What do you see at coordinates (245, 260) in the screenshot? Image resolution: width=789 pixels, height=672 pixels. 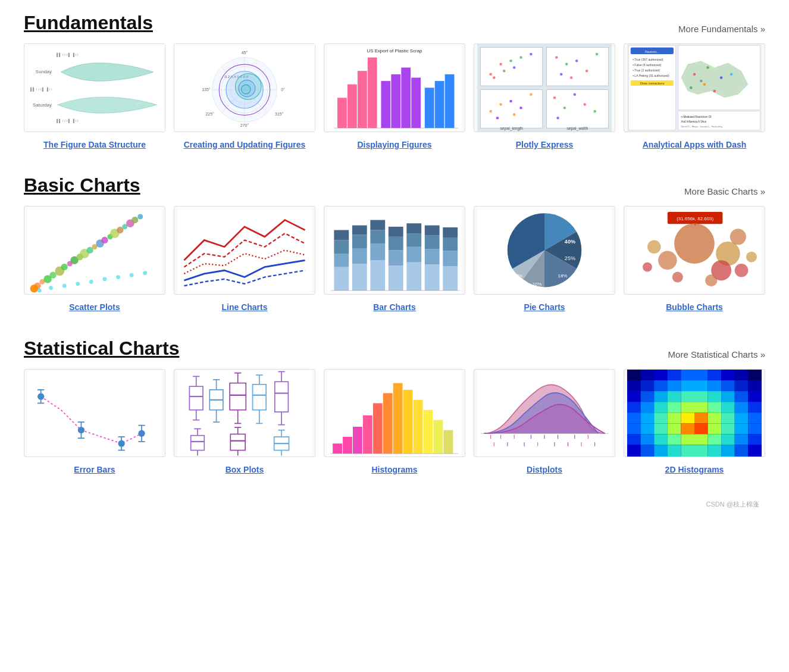 I see `card-line-charts: Line Charts` at bounding box center [245, 260].